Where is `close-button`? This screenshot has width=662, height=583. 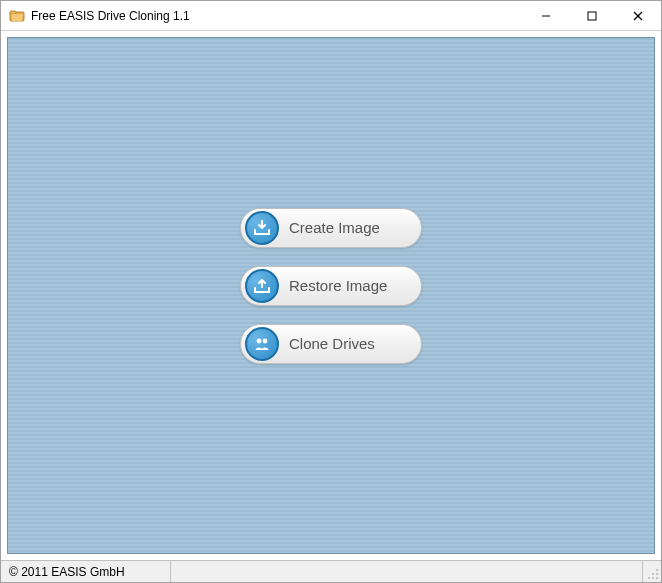
close-button is located at coordinates (638, 16).